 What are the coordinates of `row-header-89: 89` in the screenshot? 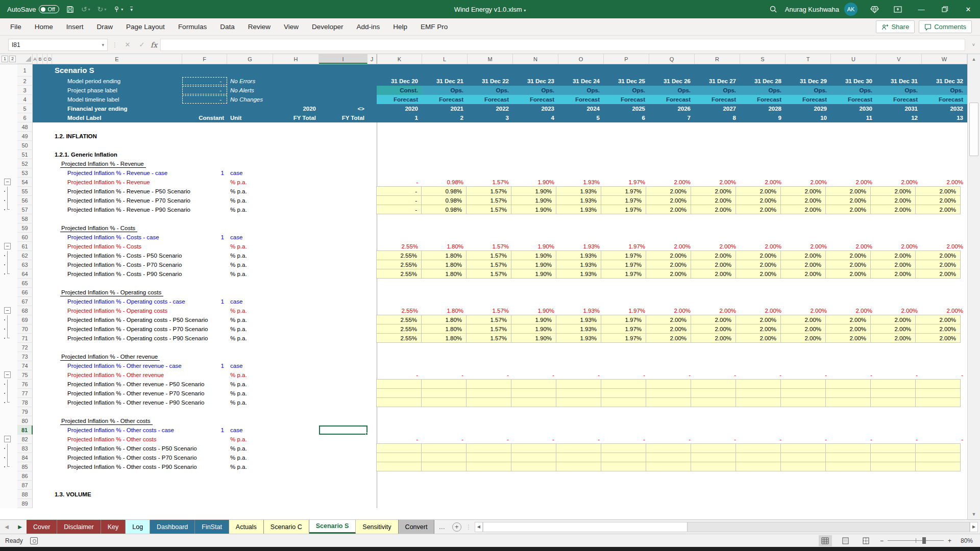 It's located at (25, 504).